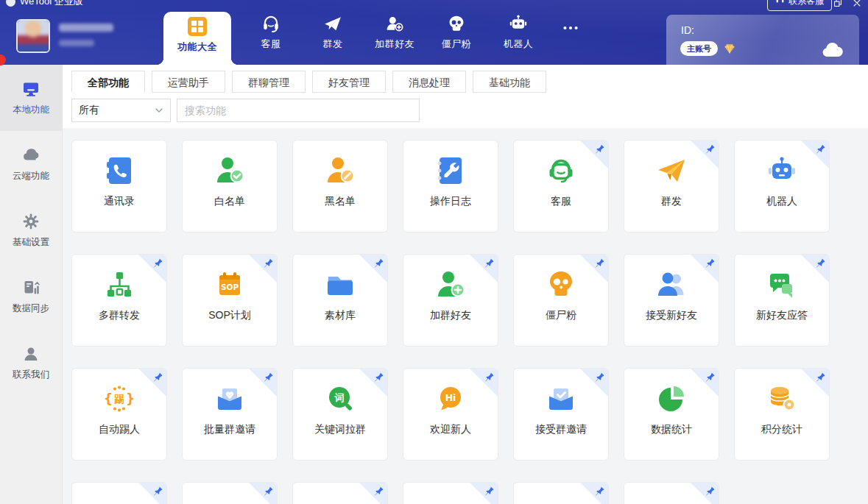  What do you see at coordinates (33, 36) in the screenshot?
I see `avatar` at bounding box center [33, 36].